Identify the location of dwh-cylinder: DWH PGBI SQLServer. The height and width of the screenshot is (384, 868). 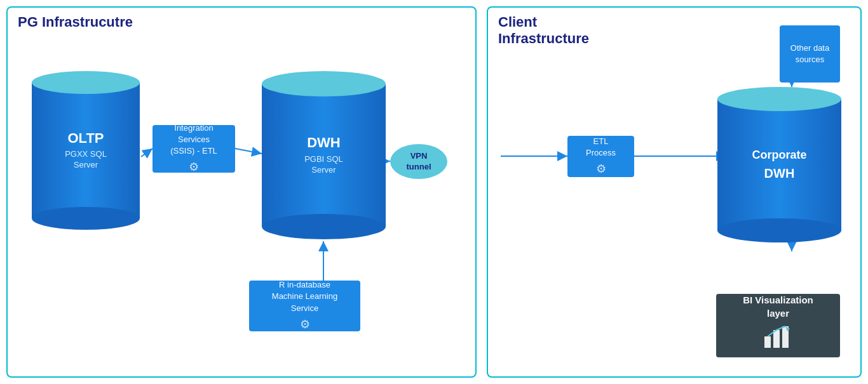
(324, 155).